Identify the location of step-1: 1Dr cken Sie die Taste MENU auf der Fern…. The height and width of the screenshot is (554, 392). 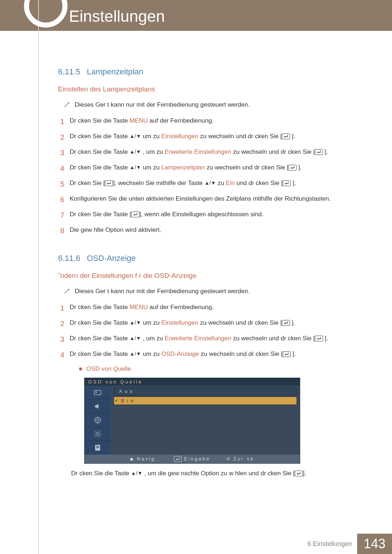
(208, 122).